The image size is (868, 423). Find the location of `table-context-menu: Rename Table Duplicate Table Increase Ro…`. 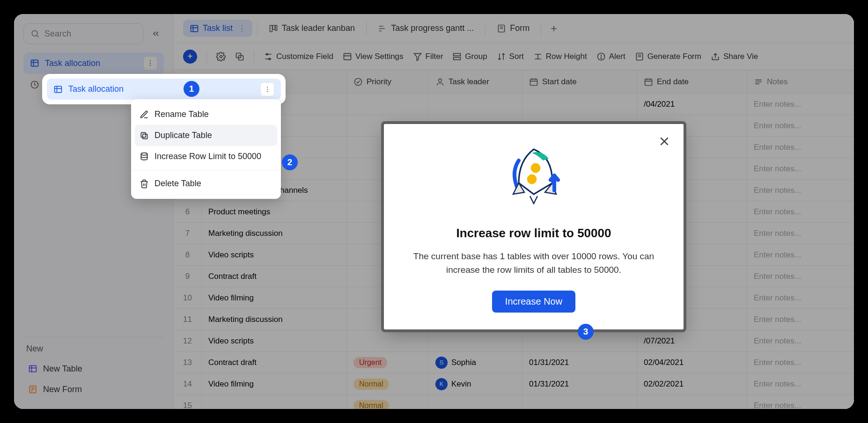

table-context-menu: Rename Table Duplicate Table Increase Ro… is located at coordinates (206, 149).